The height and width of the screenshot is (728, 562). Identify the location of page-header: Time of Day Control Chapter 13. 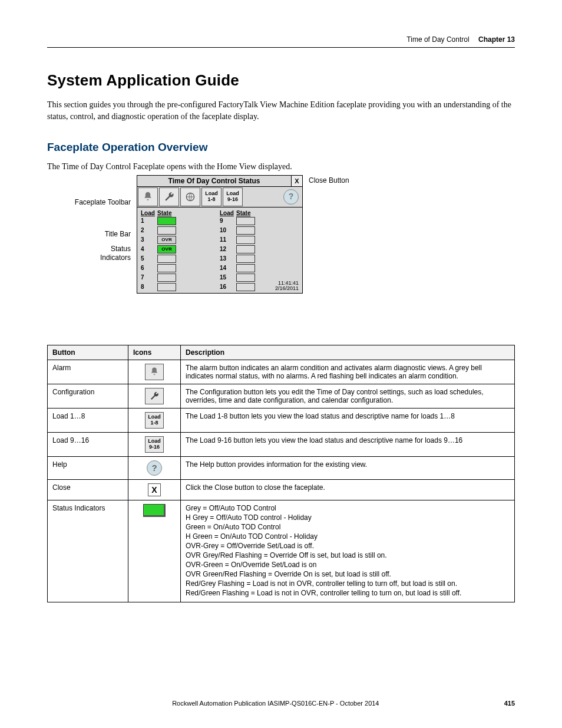
(281, 41).